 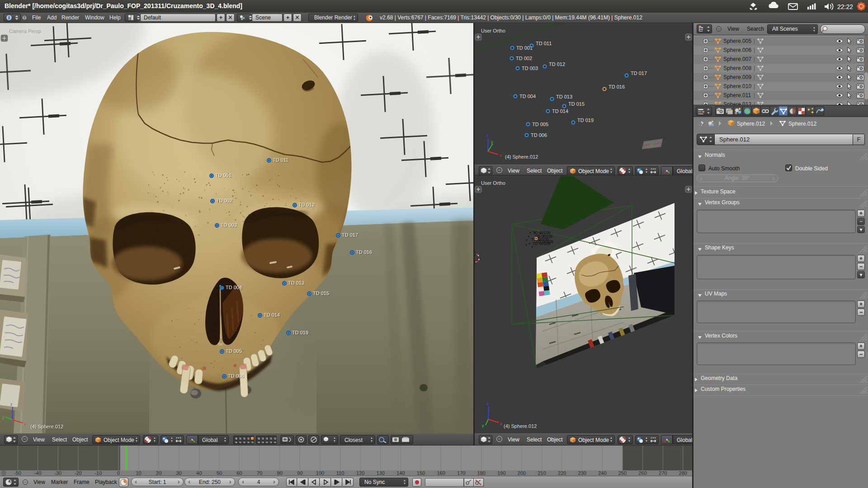 What do you see at coordinates (300, 473) in the screenshot?
I see `svg-text: 90` at bounding box center [300, 473].